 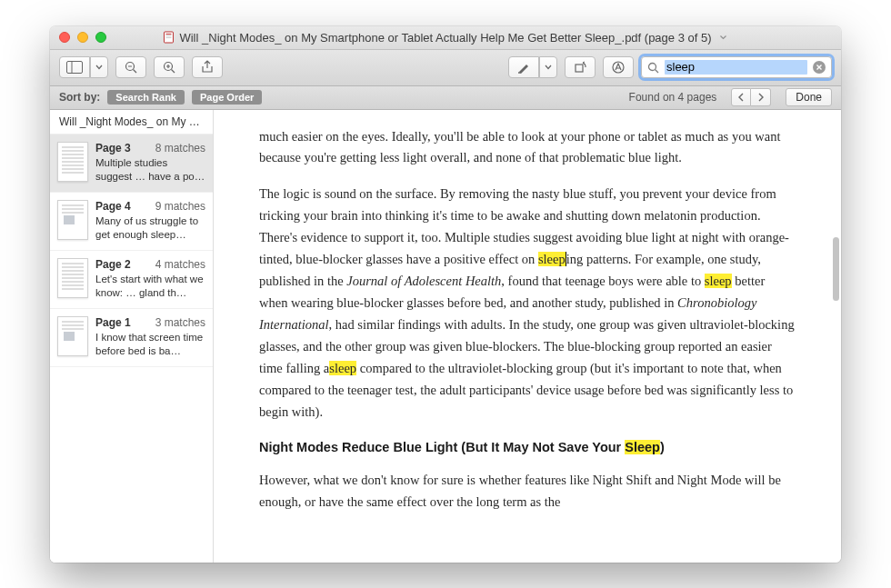 What do you see at coordinates (151, 164) in the screenshot?
I see `result-meta: Page 3 8 matches Multiple studies sugges…` at bounding box center [151, 164].